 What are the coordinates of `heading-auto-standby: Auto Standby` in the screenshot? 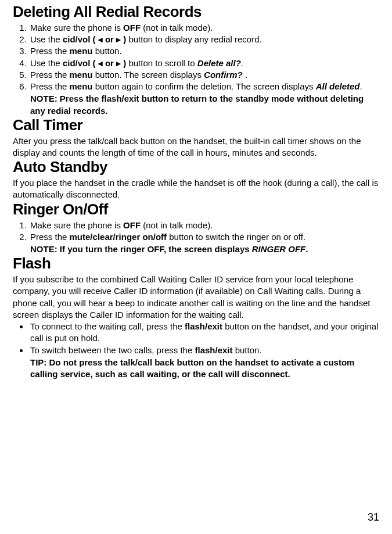 It's located at (196, 167).